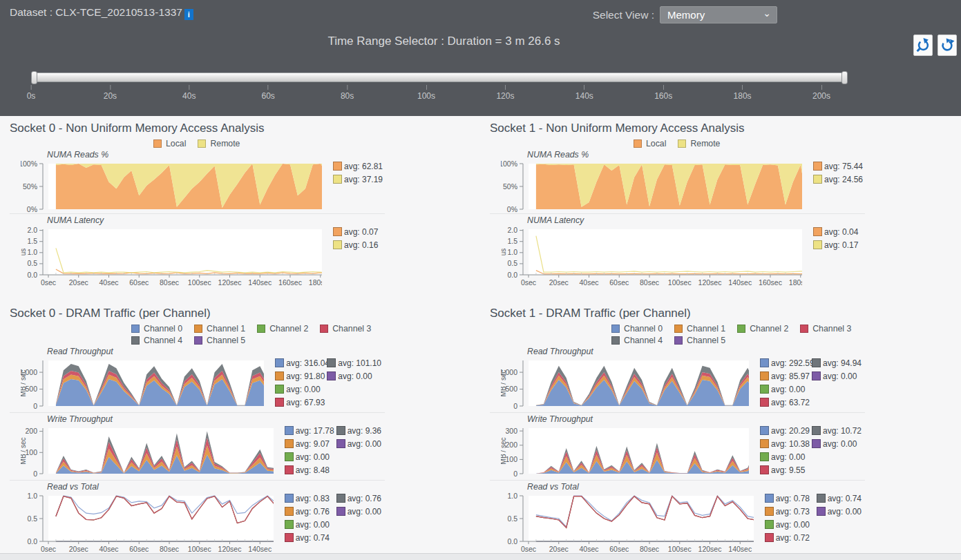  What do you see at coordinates (815, 520) in the screenshot?
I see `avg-legend: avg: 0.78avg: 0.73avg: 0.00avg: 0.72avg:…` at bounding box center [815, 520].